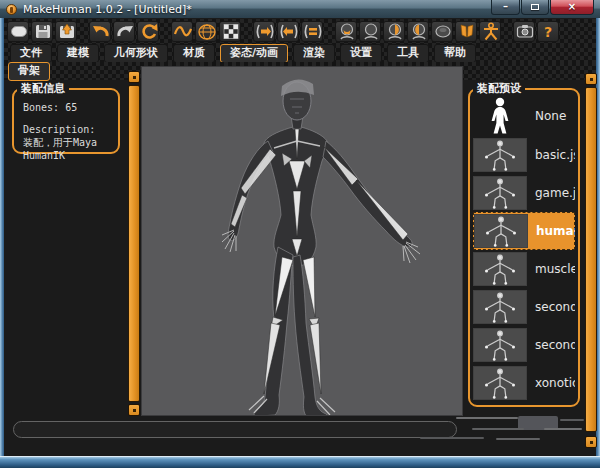 The height and width of the screenshot is (468, 600). I want to click on load-button, so click(66, 32).